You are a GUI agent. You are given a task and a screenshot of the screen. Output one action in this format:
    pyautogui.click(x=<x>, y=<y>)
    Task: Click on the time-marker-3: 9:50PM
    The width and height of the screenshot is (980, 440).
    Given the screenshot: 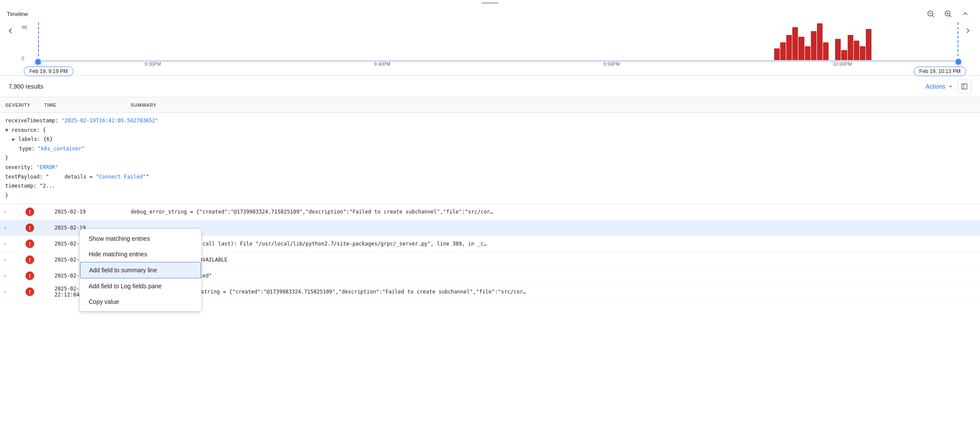 What is the action you would take?
    pyautogui.click(x=612, y=64)
    